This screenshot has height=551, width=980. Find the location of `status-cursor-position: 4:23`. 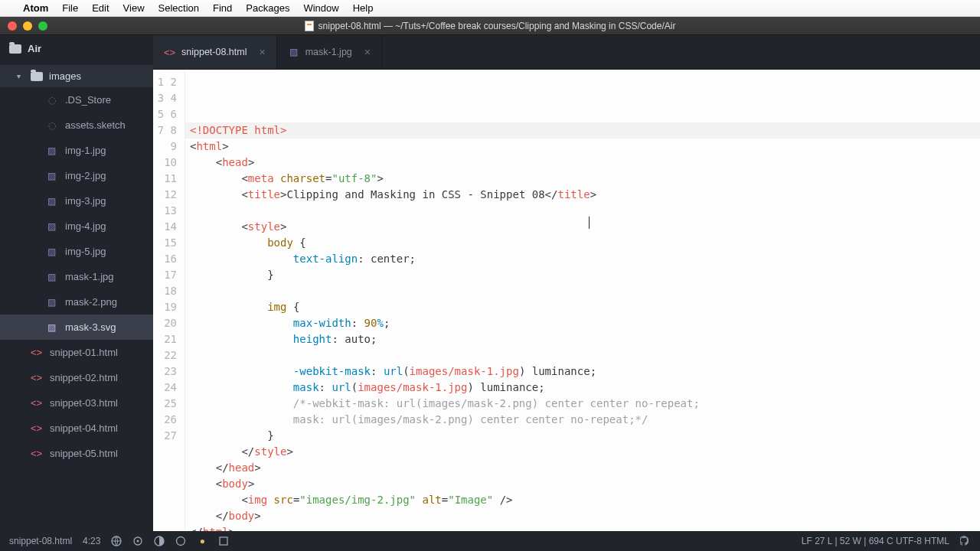

status-cursor-position: 4:23 is located at coordinates (92, 541).